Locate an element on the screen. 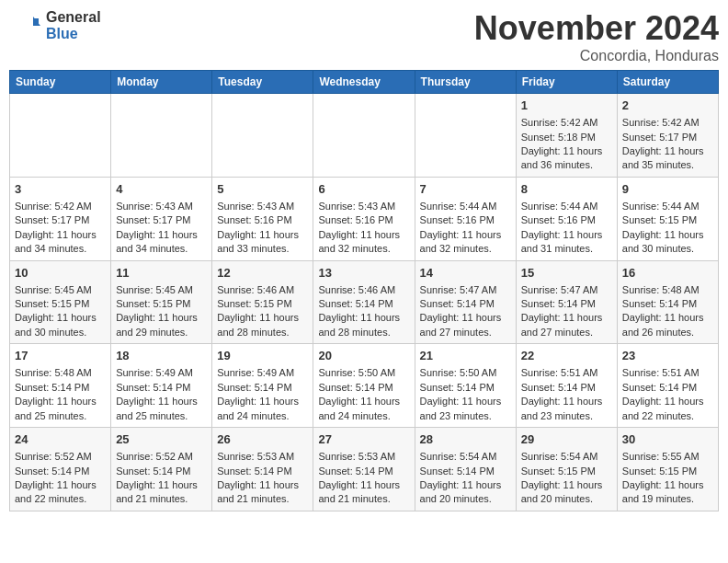 The height and width of the screenshot is (563, 728). day-number: 17 is located at coordinates (61, 356).